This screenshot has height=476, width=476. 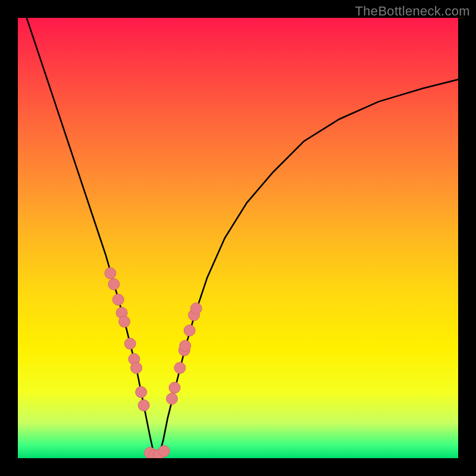 What do you see at coordinates (157, 452) in the screenshot?
I see `curve-markers-bottom` at bounding box center [157, 452].